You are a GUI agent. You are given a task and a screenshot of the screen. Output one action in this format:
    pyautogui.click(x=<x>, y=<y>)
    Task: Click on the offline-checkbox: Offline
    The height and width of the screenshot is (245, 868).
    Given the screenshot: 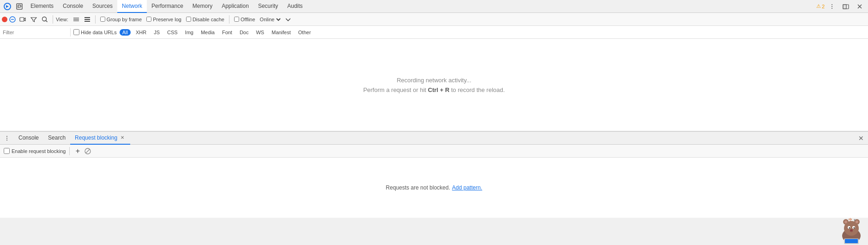 What is the action you would take?
    pyautogui.click(x=245, y=19)
    